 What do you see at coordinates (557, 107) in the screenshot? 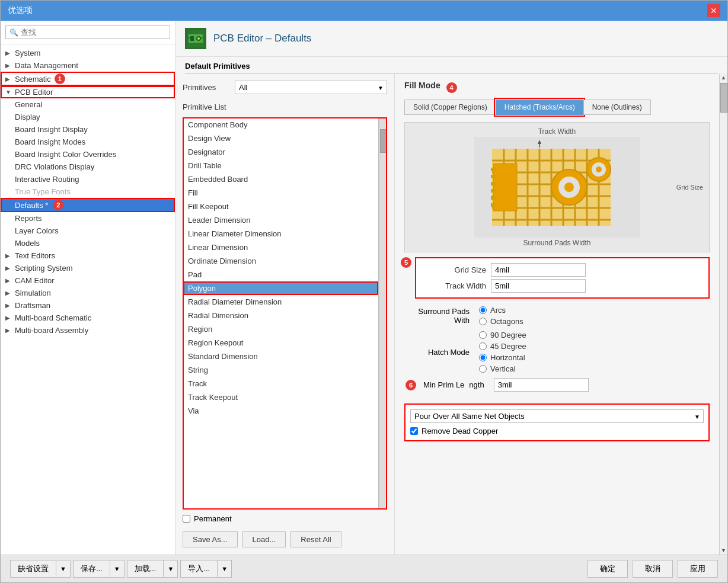
I see `fill-mode-buttons: Solid (Copper Regions) Hatched (Tracks/A…` at bounding box center [557, 107].